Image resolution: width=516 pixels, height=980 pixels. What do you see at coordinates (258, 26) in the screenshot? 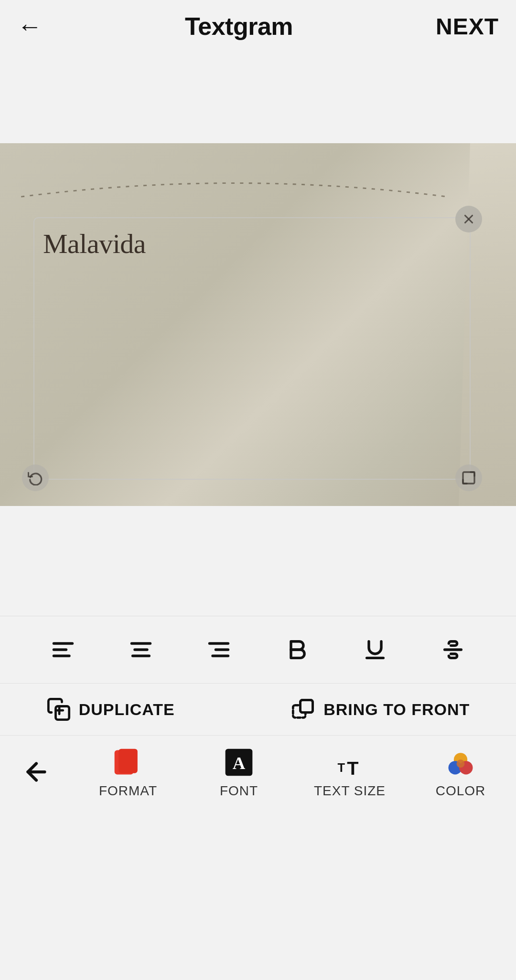
I see `header: ← Textgram NEXT` at bounding box center [258, 26].